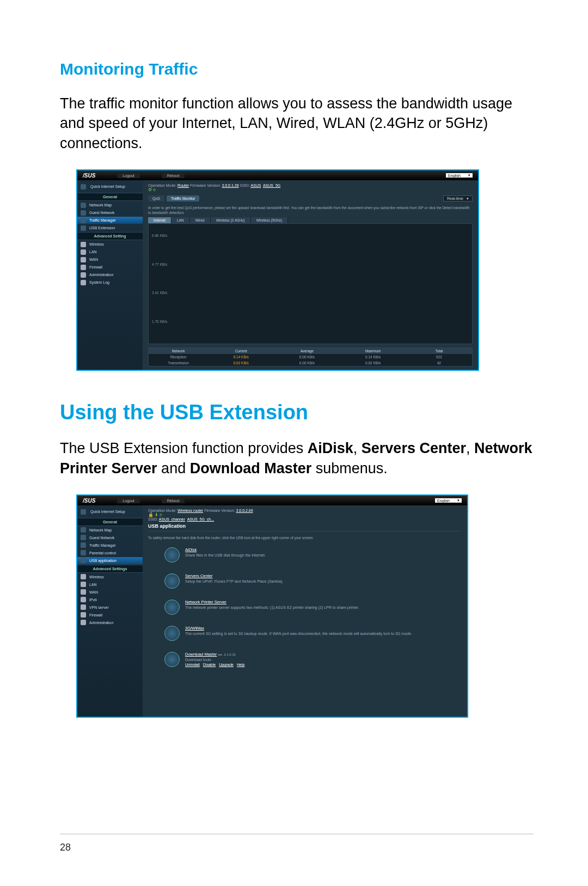 Image resolution: width=588 pixels, height=886 pixels. What do you see at coordinates (310, 210) in the screenshot?
I see `bandwidth-hint: In order to get the best QoS performance…` at bounding box center [310, 210].